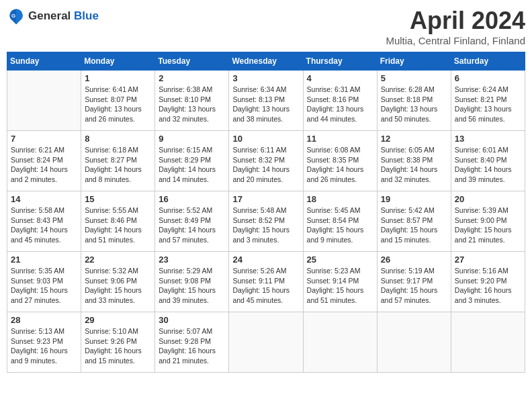  What do you see at coordinates (44, 282) in the screenshot?
I see `calendar-cell: 21Sunrise: 5:35 AM Sunset: 9:03 PM Dayli…` at bounding box center [44, 282].